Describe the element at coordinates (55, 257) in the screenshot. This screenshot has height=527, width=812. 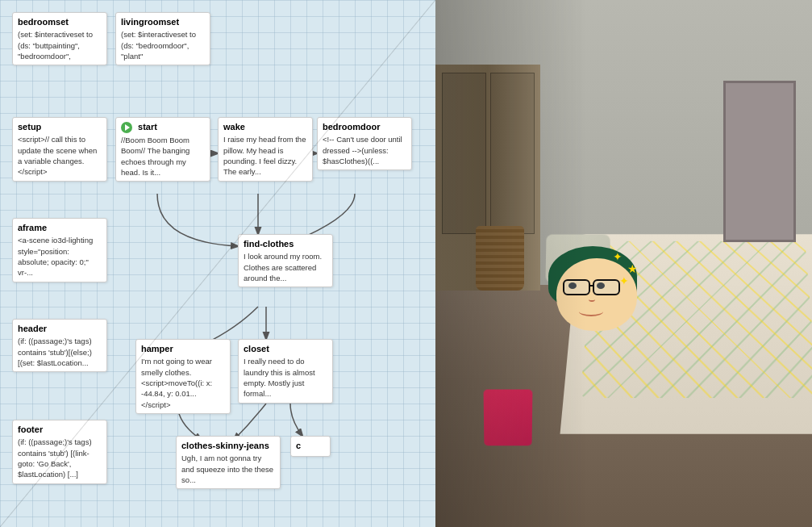
I see `node-aframe-content: <a-scene io3d-lighting style="position: …` at that location.